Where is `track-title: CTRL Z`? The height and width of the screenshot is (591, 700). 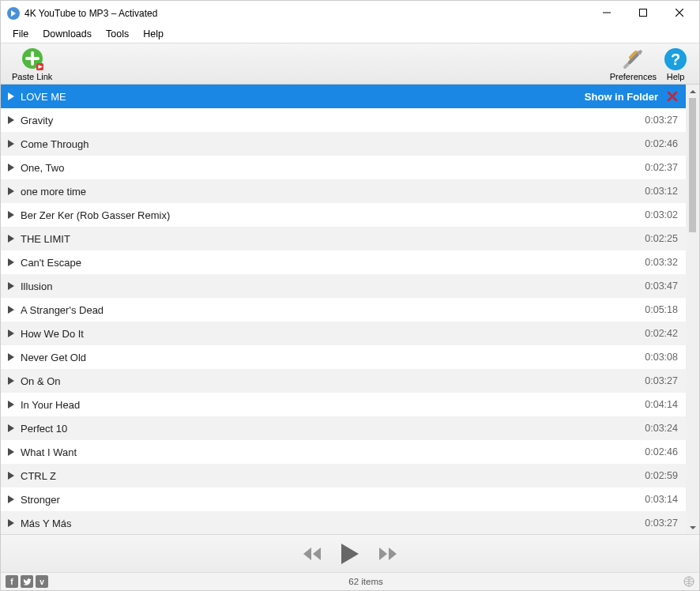
track-title: CTRL Z is located at coordinates (330, 476).